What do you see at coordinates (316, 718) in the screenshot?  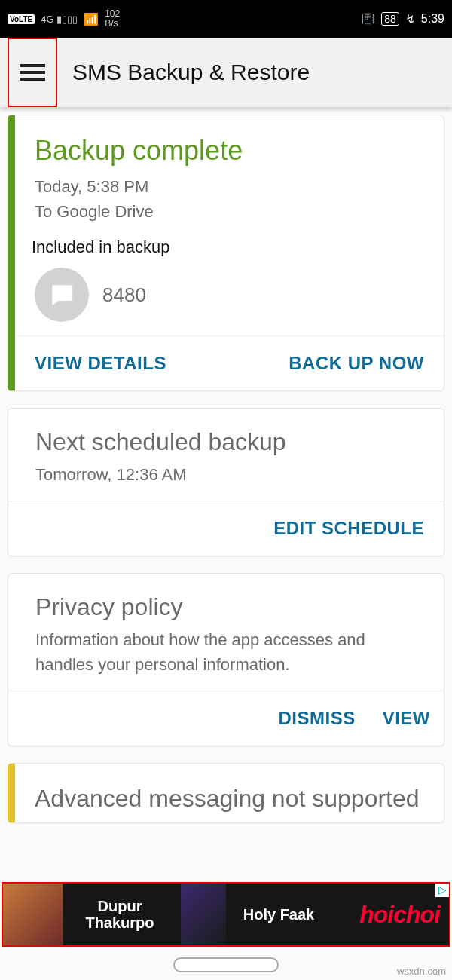 I see `dismiss-button: DISMISS` at bounding box center [316, 718].